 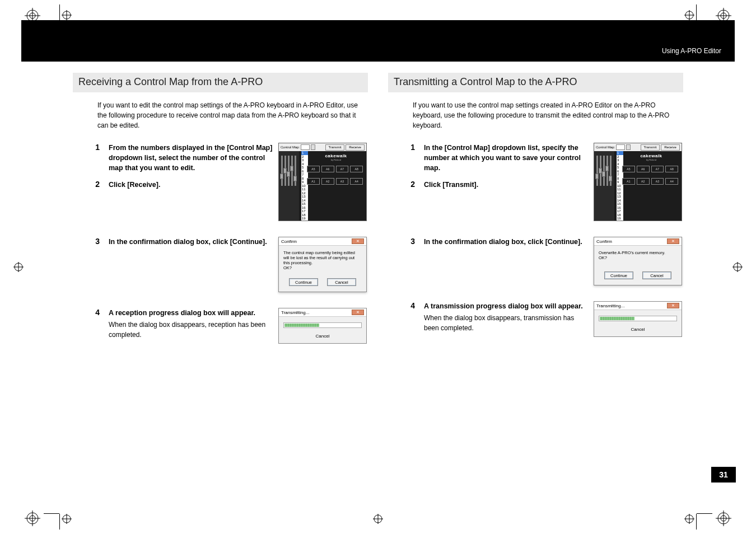 I want to click on screenshot-confirm-dialog: Confirm✕ Overwrite A-PRO's current memor…, so click(x=638, y=261).